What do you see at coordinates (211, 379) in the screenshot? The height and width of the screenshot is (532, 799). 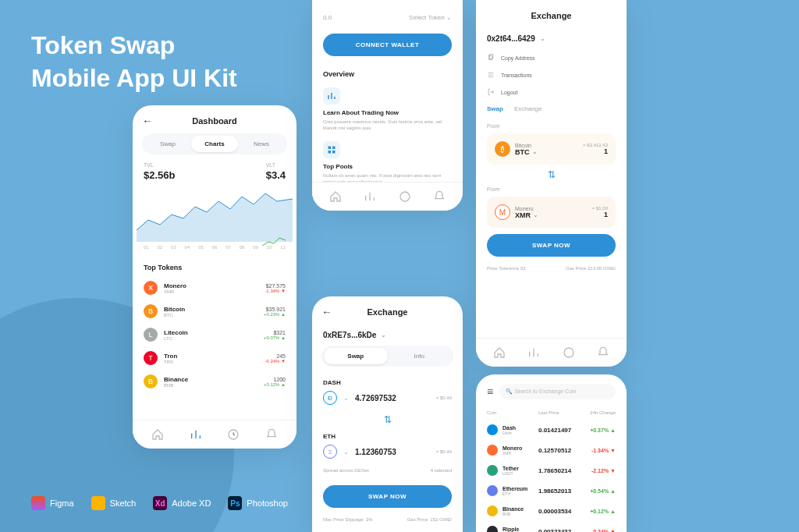 I see `token-name: Binance` at bounding box center [211, 379].